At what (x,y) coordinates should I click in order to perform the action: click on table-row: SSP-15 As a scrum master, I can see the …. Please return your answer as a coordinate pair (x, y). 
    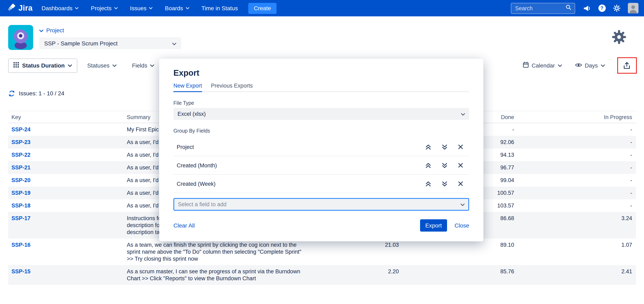
    Looking at the image, I should click on (322, 275).